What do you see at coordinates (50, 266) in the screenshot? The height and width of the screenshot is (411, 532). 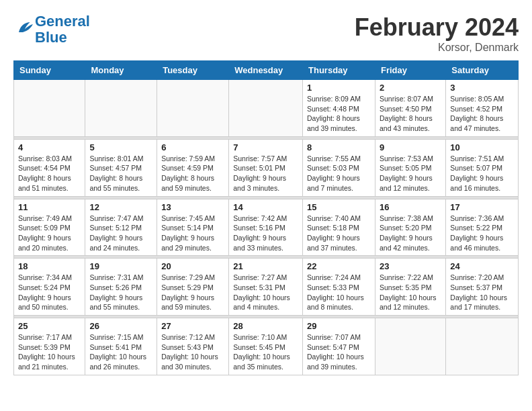 I see `day-number: 18` at bounding box center [50, 266].